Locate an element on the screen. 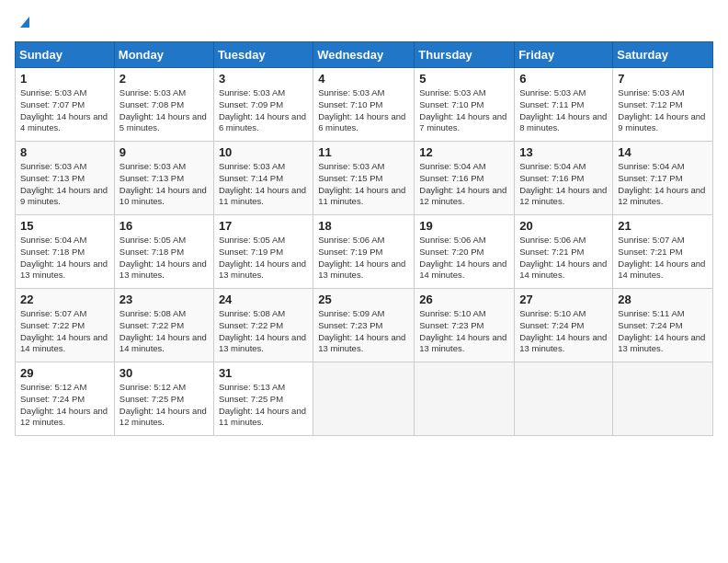  calendar-cell: 17 Sunrise: 5:05 AMSunset: 7:19 PMDaylig… is located at coordinates (263, 252).